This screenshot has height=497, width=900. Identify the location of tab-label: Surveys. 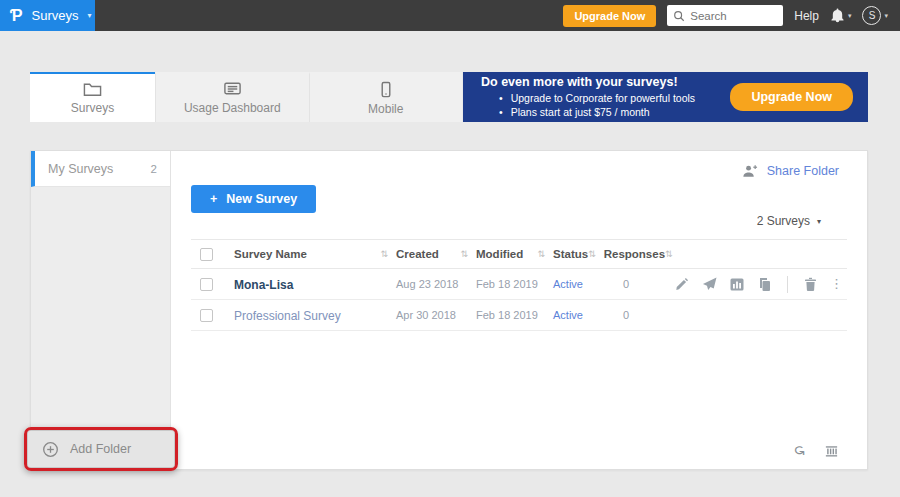
(92, 108).